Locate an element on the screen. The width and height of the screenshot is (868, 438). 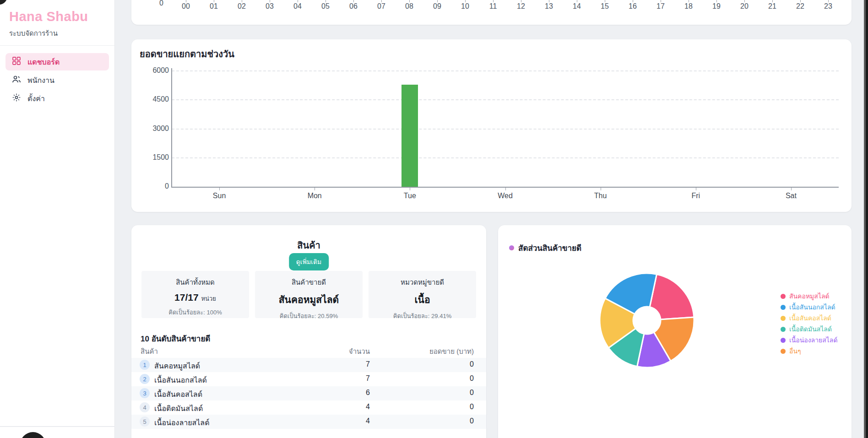
sidebar-menu: แดชบอร์ด พนักงาน ตั้งค่า is located at coordinates (57, 81).